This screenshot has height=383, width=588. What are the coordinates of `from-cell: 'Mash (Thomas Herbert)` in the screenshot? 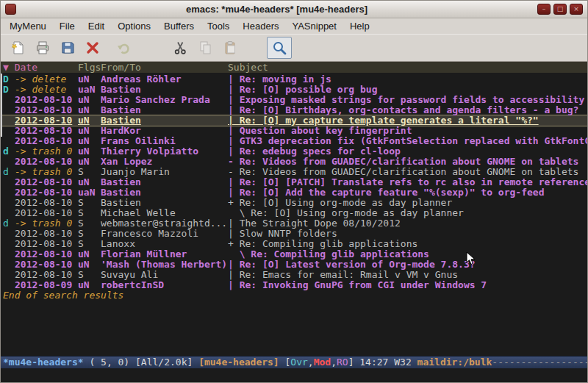 It's located at (165, 265).